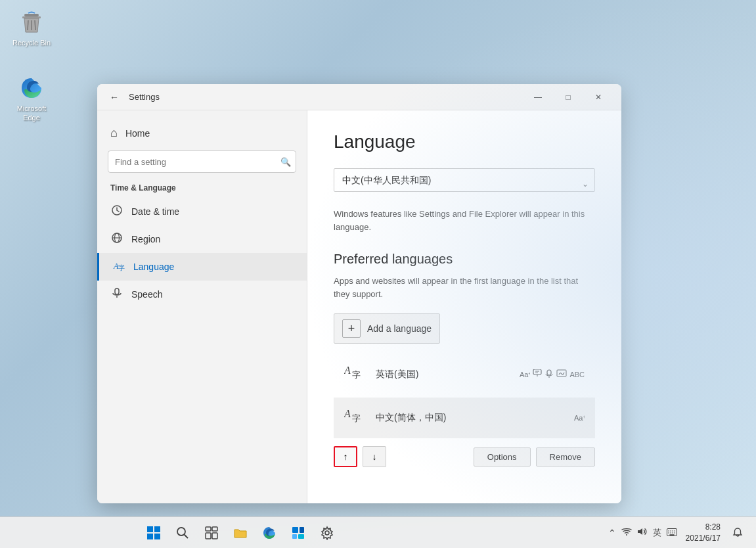  Describe the element at coordinates (32, 113) in the screenshot. I see `edge-label: Microsoft Edge` at that location.